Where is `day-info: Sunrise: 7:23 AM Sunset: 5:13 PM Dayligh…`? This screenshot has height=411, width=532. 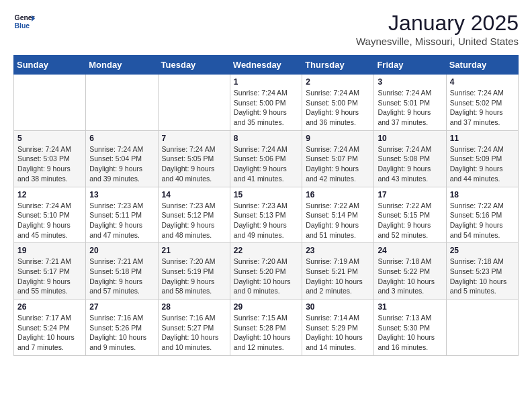
day-info: Sunrise: 7:23 AM Sunset: 5:13 PM Dayligh… is located at coordinates (266, 220).